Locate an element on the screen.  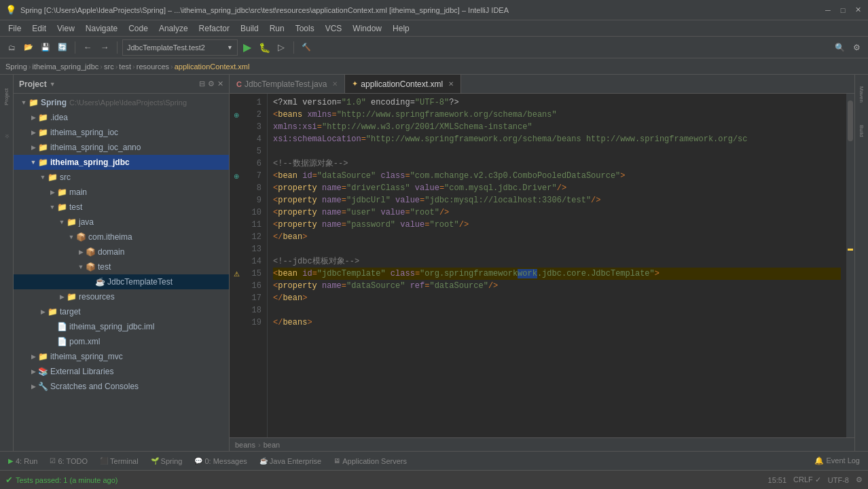
menu-file: File is located at coordinates (15, 29).